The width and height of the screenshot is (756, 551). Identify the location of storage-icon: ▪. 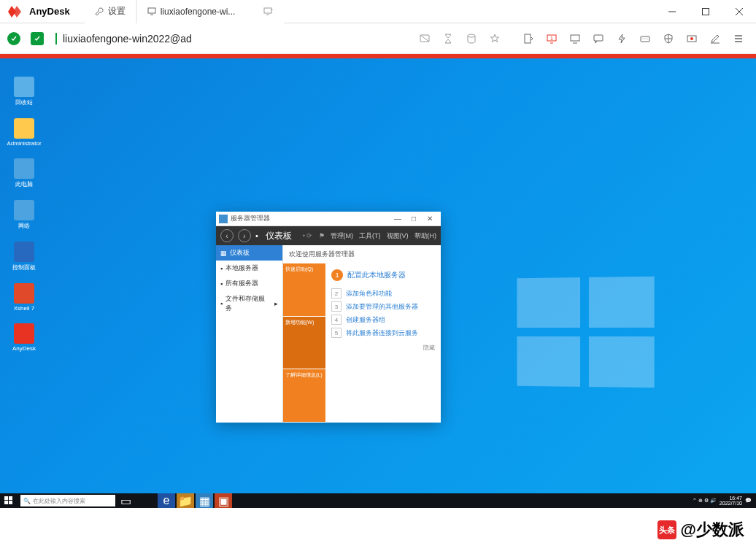
(222, 304).